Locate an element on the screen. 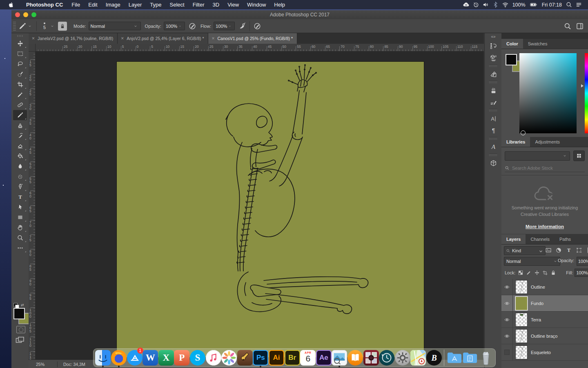 This screenshot has width=588, height=368. dock-item-calendar: APR6 is located at coordinates (308, 358).